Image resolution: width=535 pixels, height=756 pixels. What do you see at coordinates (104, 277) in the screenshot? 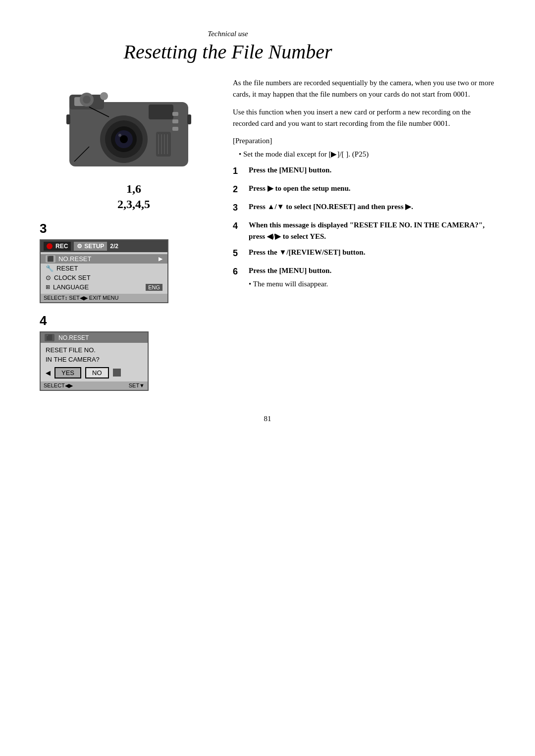
I see `menu-row-clock-set: ⊙ CLOCK SET` at bounding box center [104, 277].